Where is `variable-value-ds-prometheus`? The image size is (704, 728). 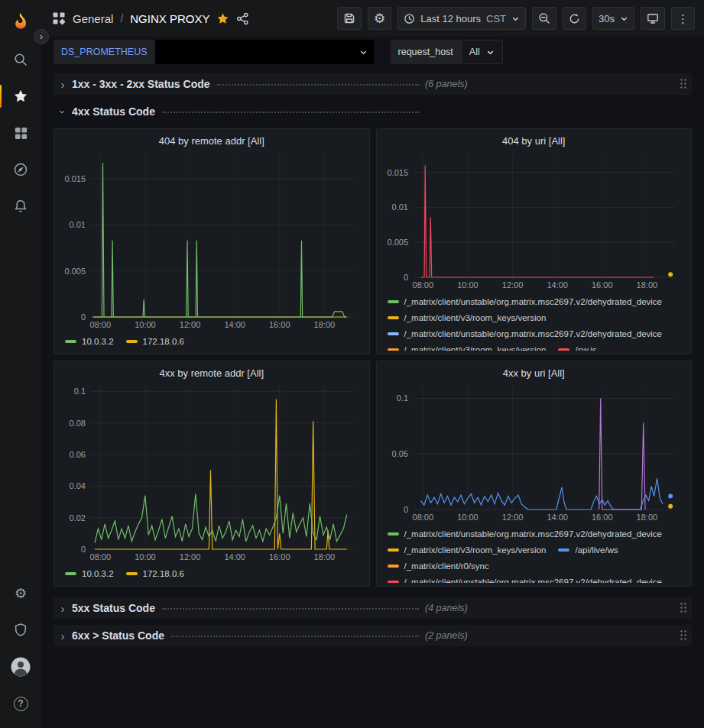
variable-value-ds-prometheus is located at coordinates (264, 52).